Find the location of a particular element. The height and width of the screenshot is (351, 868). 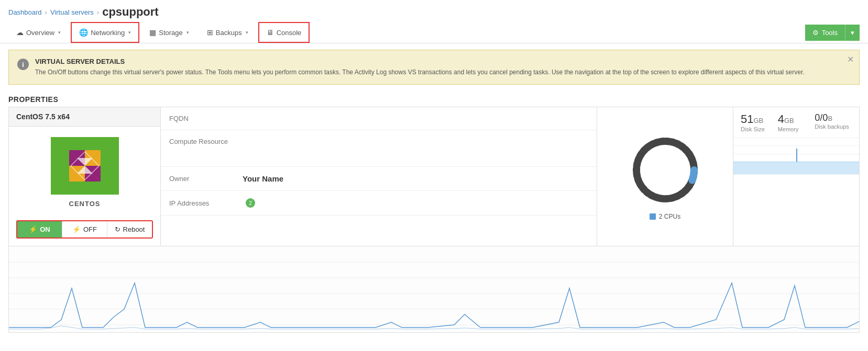

breadcrumb-sep2: › is located at coordinates (98, 13).